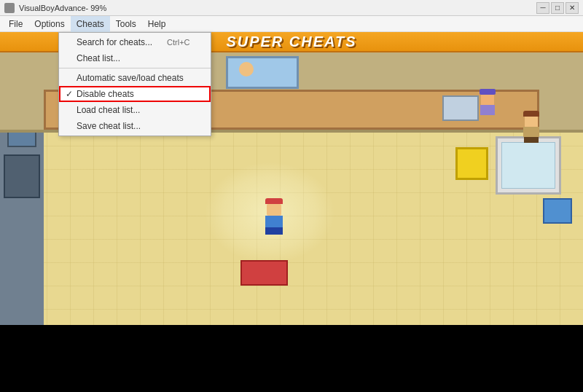  What do you see at coordinates (531, 140) in the screenshot?
I see `npc-legs` at bounding box center [531, 140].